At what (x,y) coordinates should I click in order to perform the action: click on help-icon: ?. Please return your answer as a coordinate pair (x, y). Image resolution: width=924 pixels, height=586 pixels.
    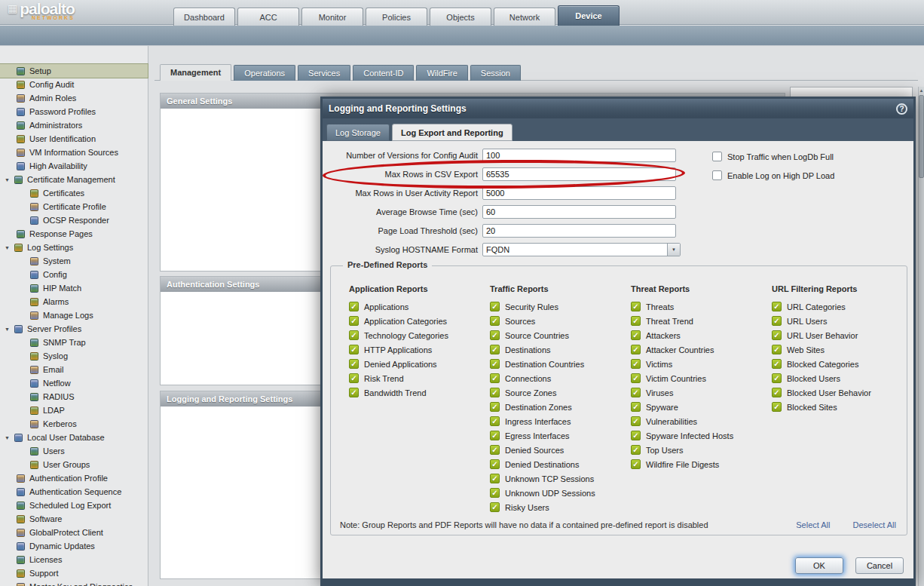
    Looking at the image, I should click on (901, 109).